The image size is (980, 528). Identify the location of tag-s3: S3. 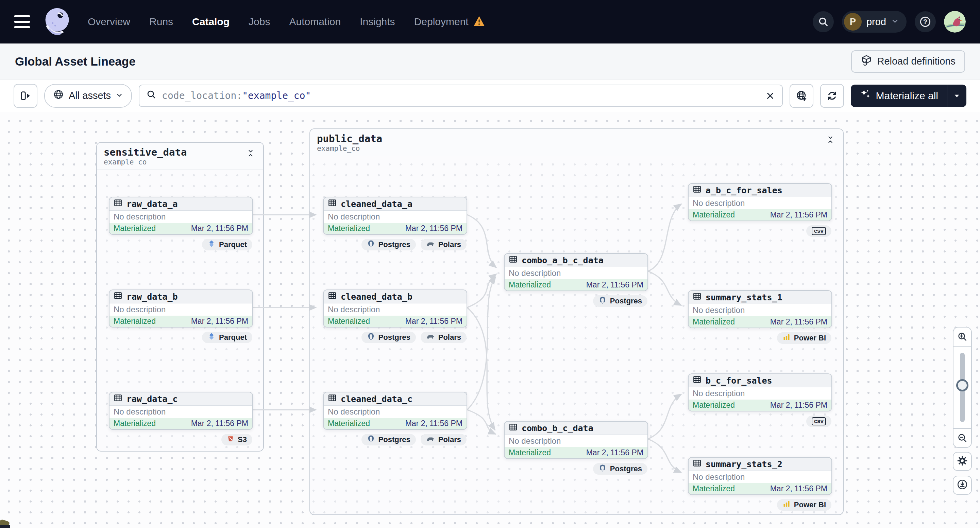
(237, 439).